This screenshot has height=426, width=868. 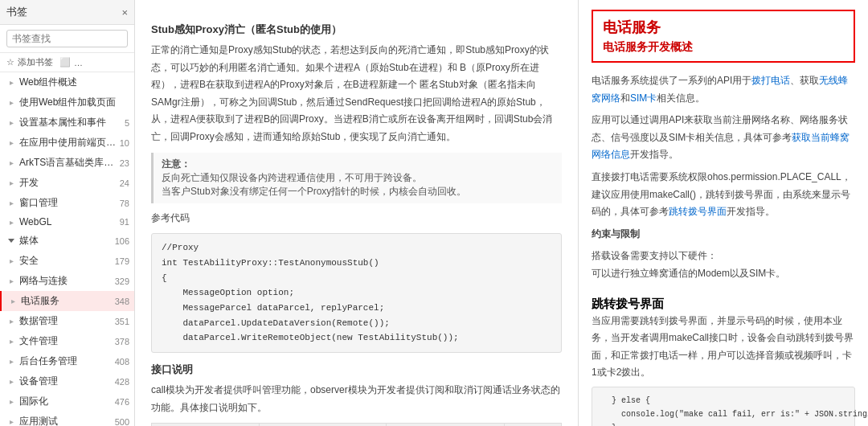 What do you see at coordinates (66, 281) in the screenshot?
I see `sidebar-item-label-network: 网络与连接` at bounding box center [66, 281].